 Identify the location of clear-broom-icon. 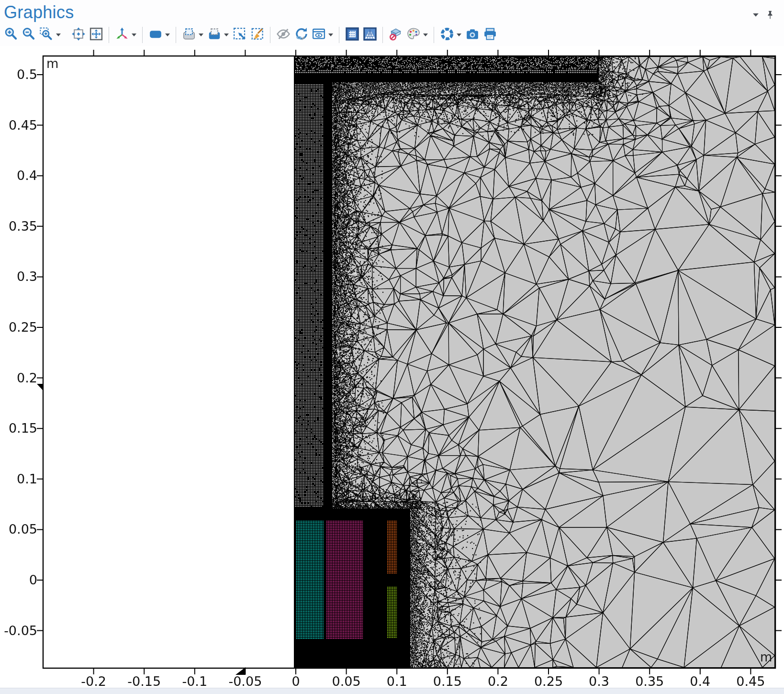
(258, 35).